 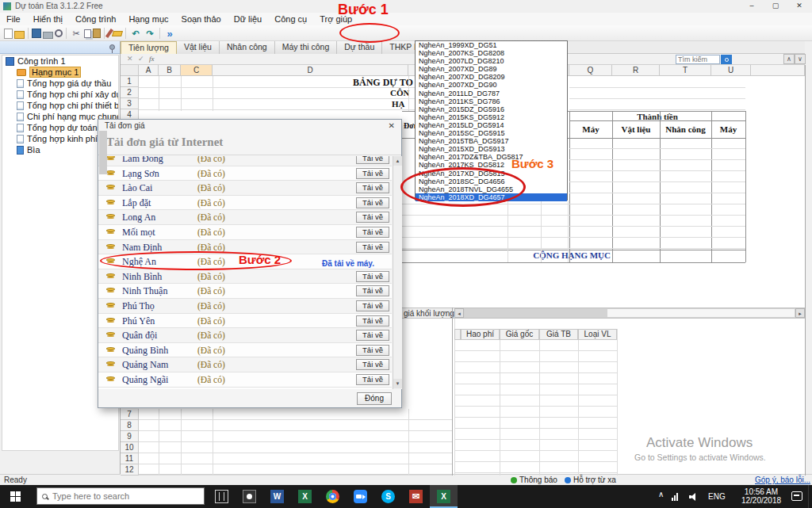 What do you see at coordinates (558, 334) in the screenshot?
I see `pane-header-gia-tb: Giá TB` at bounding box center [558, 334].